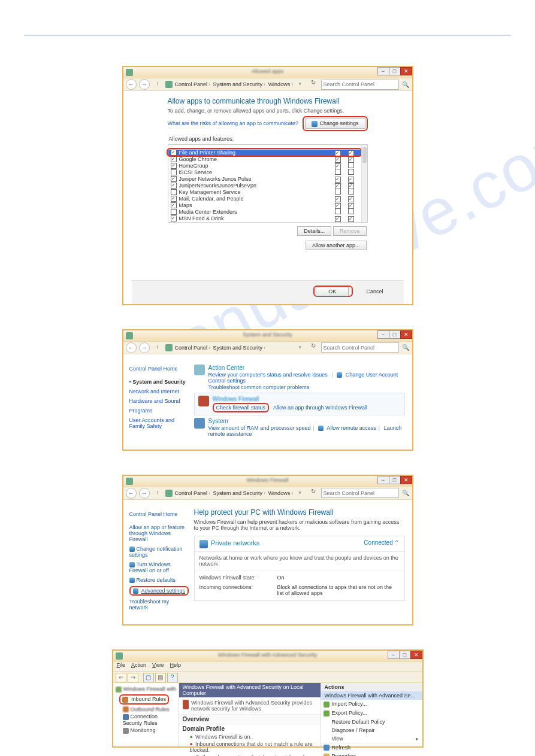  What do you see at coordinates (314, 231) in the screenshot?
I see `details-button: Details...` at bounding box center [314, 231].